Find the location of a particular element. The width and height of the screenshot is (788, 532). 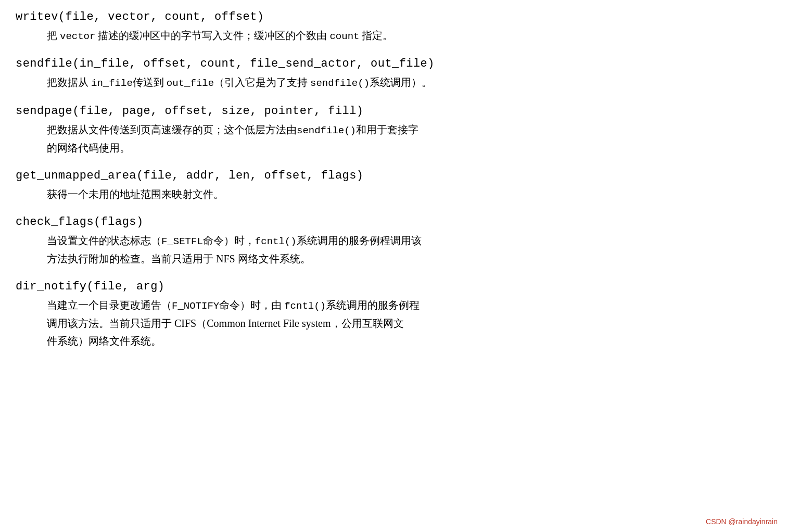

entry-sendfile: sendfile(in_file, offset, count, file_se… is located at coordinates (393, 74).